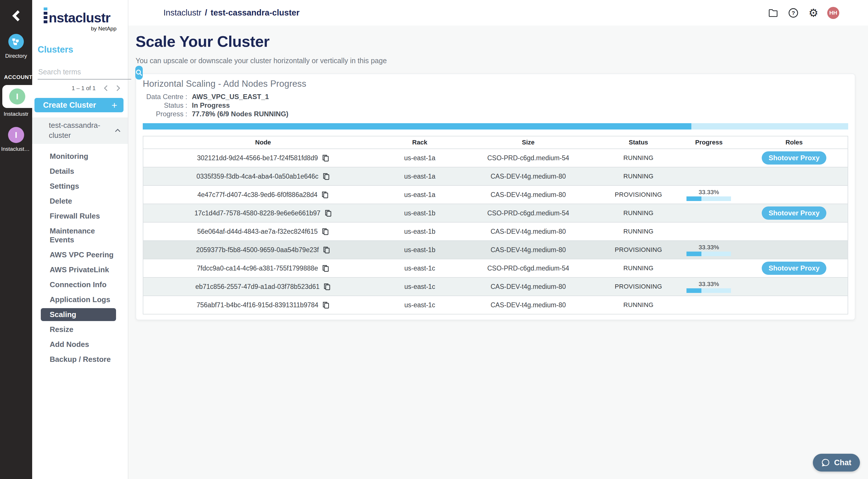  I want to click on page-title: Scale Your Cluster, so click(495, 41).